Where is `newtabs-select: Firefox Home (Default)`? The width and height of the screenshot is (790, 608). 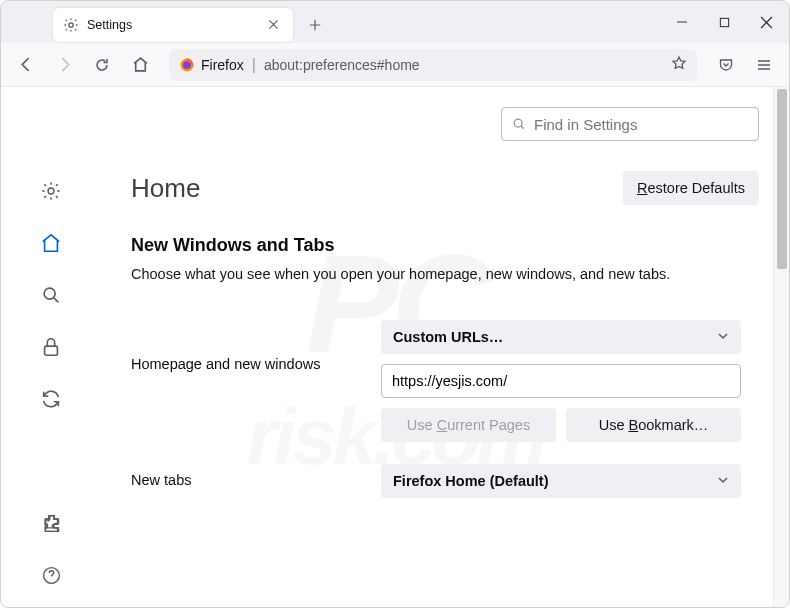 newtabs-select: Firefox Home (Default) is located at coordinates (561, 481).